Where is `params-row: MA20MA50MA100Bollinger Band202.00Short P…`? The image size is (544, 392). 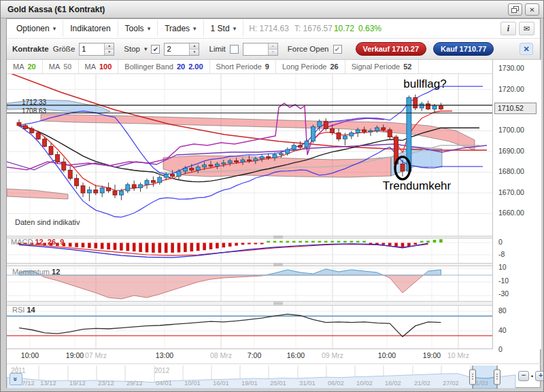
params-row: MA20MA50MA100Bollinger Band202.00Short P… is located at coordinates (250, 67).